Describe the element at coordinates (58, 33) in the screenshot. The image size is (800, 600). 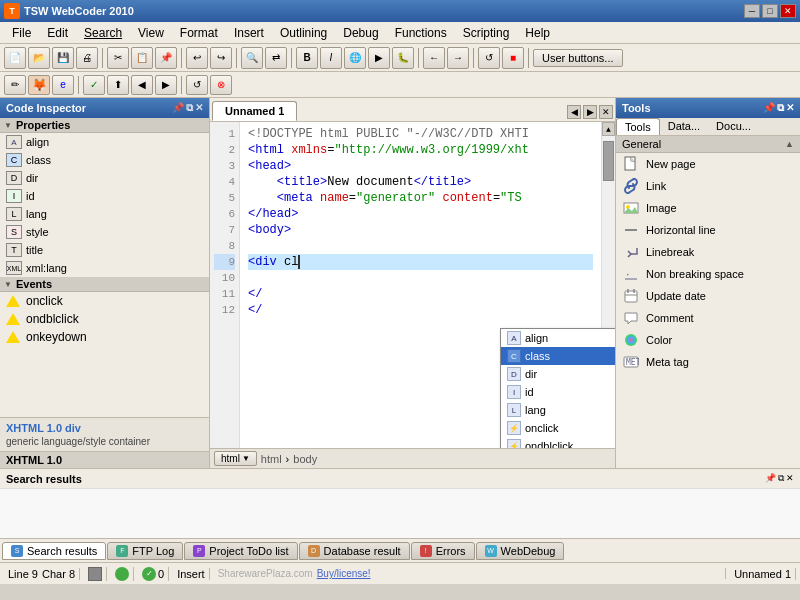
I see `menu-edit: Edit` at that location.